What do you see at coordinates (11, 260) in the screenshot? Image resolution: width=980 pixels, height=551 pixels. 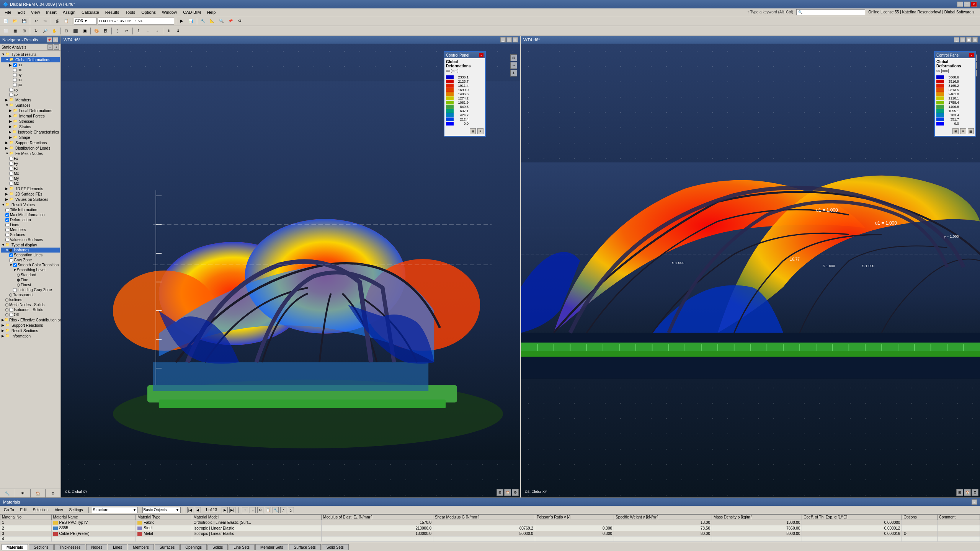 I see `checkbox-gray-zone` at bounding box center [11, 260].